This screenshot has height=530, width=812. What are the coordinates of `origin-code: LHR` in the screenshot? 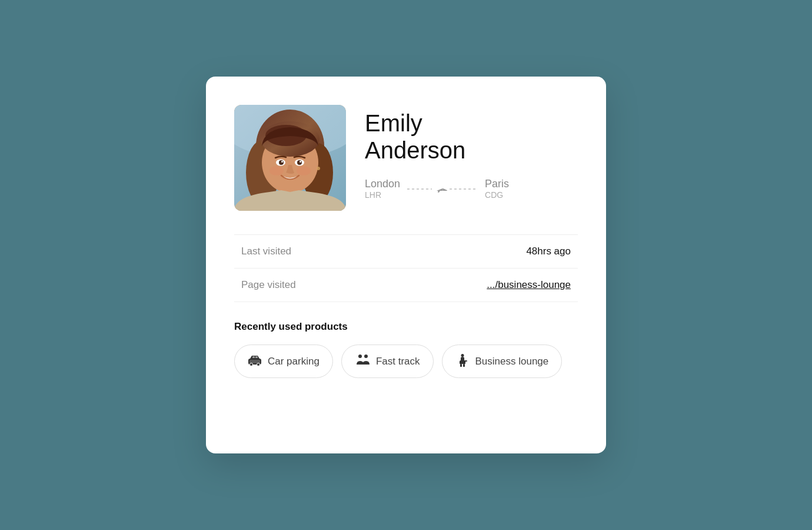 It's located at (382, 195).